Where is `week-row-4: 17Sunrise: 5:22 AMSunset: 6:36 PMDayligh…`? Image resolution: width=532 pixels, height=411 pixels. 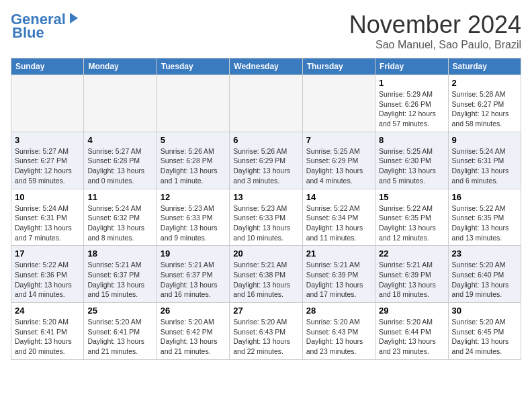 week-row-4: 17Sunrise: 5:22 AMSunset: 6:36 PMDayligh… is located at coordinates (266, 274).